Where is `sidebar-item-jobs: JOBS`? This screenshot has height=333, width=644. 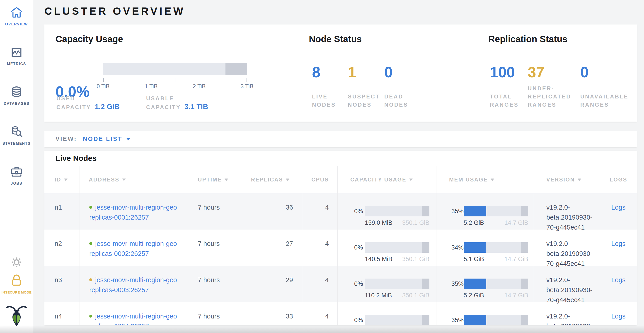 sidebar-item-jobs: JOBS is located at coordinates (16, 176).